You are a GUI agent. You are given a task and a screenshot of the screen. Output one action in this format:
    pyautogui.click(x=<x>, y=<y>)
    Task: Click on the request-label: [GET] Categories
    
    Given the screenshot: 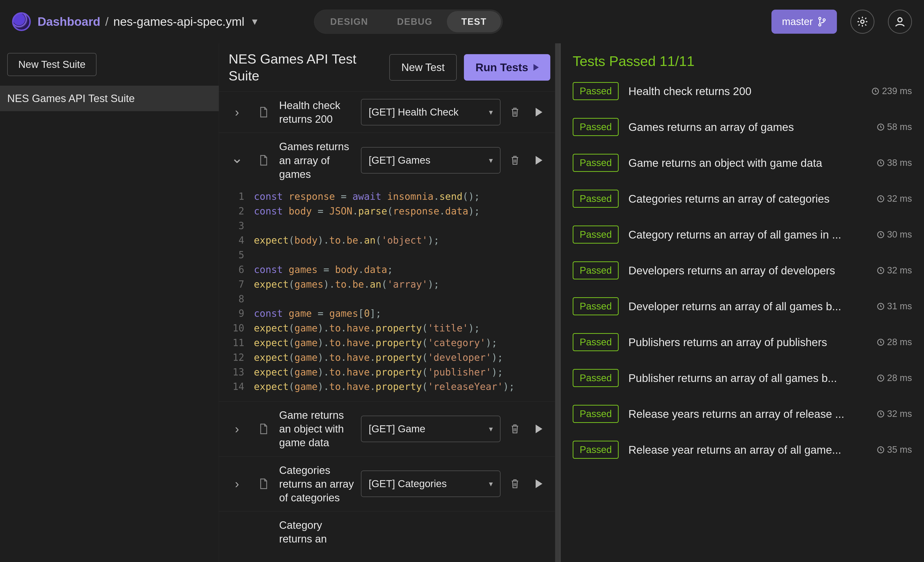 What is the action you would take?
    pyautogui.click(x=408, y=484)
    